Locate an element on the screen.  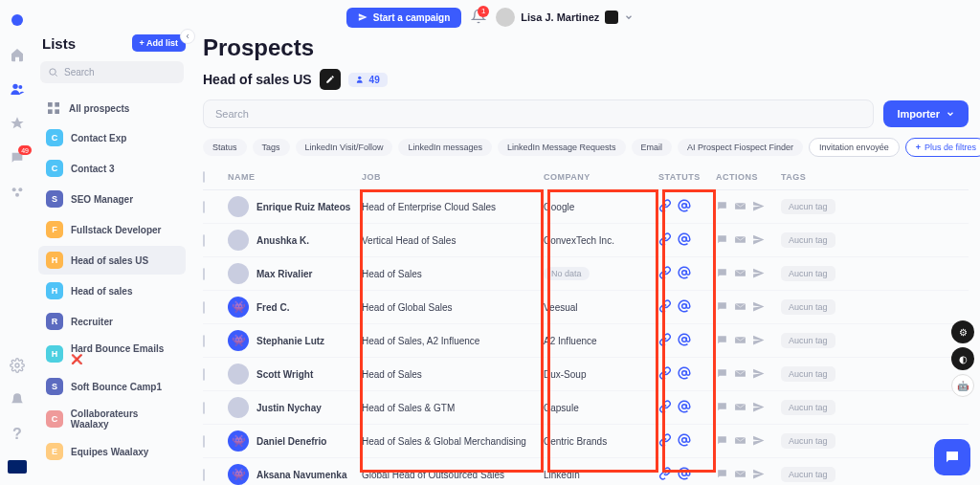
nav-home-icon is located at coordinates (17, 55).